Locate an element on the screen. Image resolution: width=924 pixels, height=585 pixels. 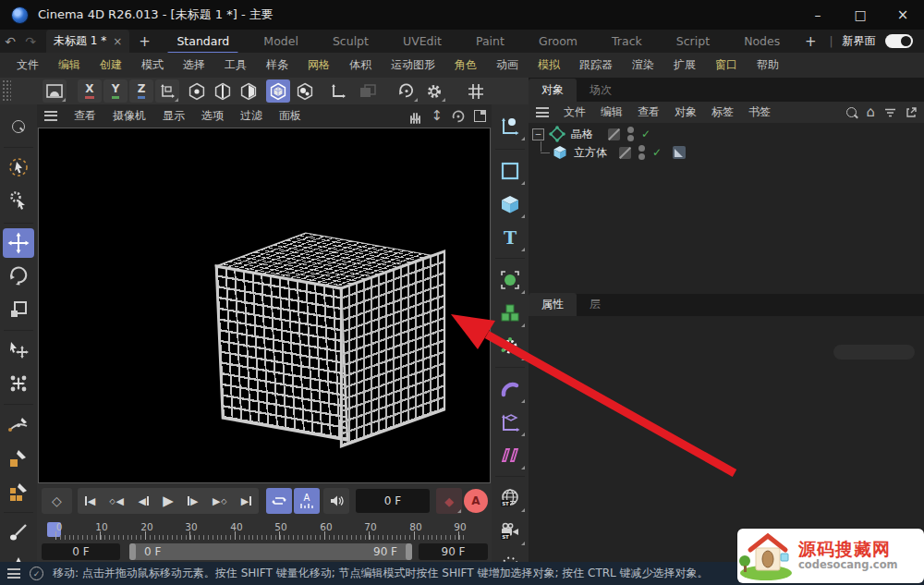
pen-point-tool-button is located at coordinates (18, 458).